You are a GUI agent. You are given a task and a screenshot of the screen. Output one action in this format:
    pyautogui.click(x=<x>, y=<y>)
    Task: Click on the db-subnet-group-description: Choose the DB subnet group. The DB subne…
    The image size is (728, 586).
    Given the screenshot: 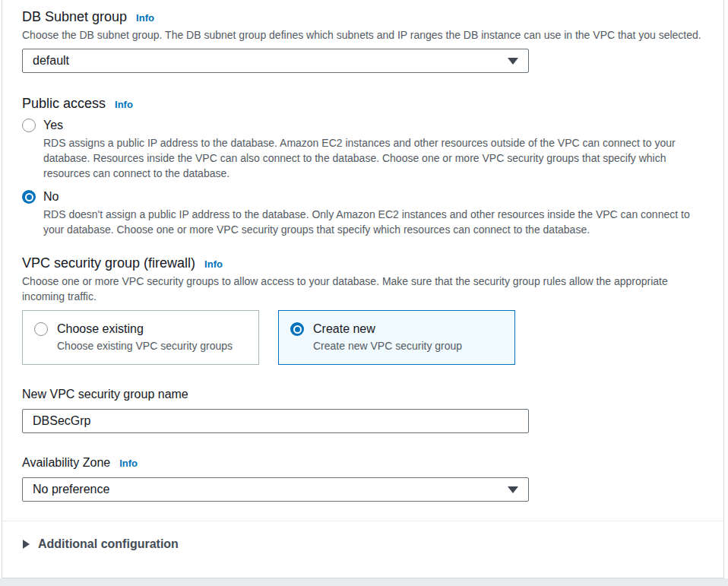 What is the action you would take?
    pyautogui.click(x=363, y=35)
    